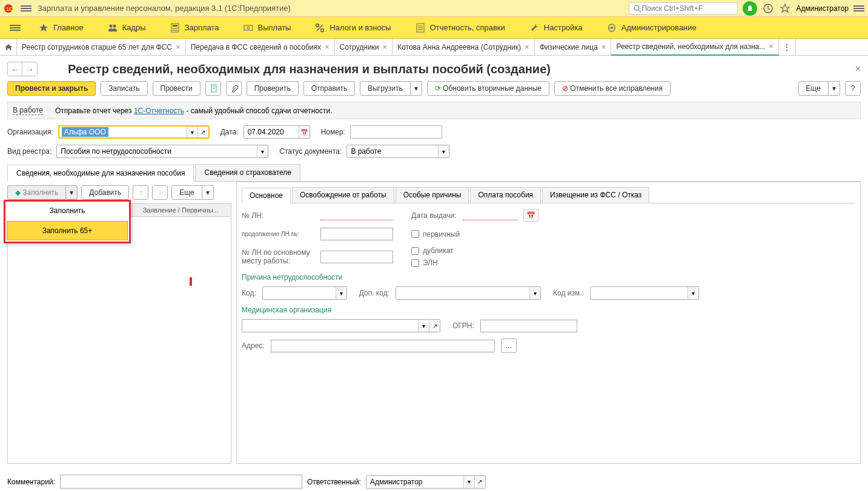 This screenshot has width=868, height=491. I want to click on code-combo: ▾, so click(305, 293).